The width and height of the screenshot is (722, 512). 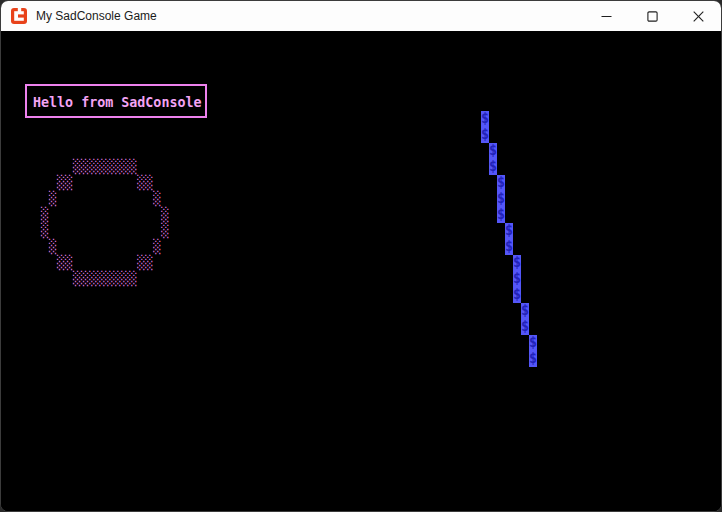 What do you see at coordinates (118, 103) in the screenshot?
I see `hello-text: Hello from SadConsole` at bounding box center [118, 103].